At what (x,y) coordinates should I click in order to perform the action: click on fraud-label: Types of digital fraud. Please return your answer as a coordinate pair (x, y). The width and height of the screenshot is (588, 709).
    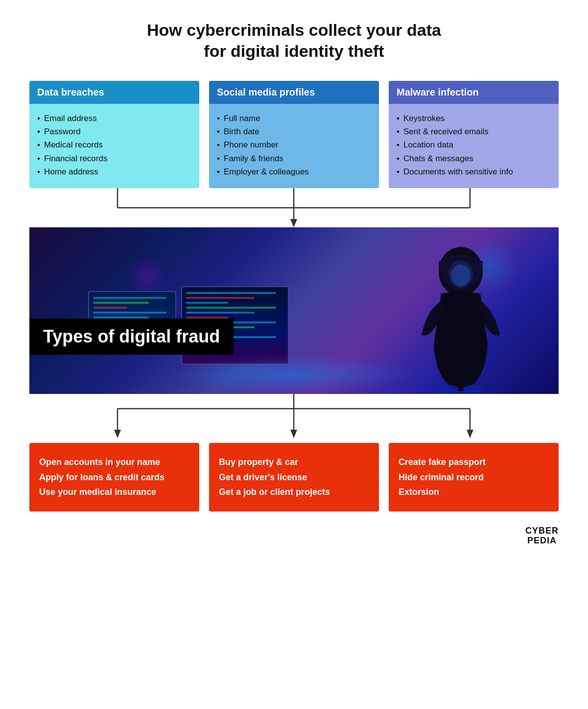
    Looking at the image, I should click on (131, 337).